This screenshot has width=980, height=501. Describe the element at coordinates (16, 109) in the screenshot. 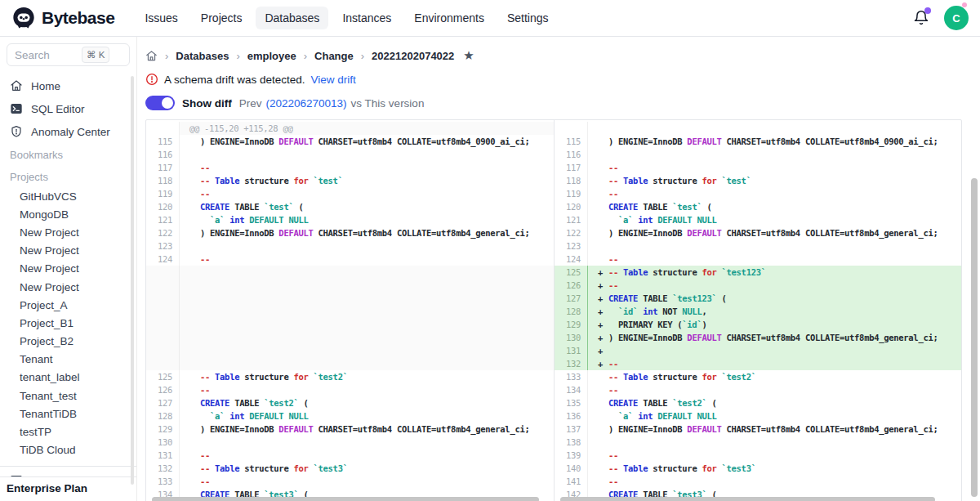

I see `terminal-icon` at that location.